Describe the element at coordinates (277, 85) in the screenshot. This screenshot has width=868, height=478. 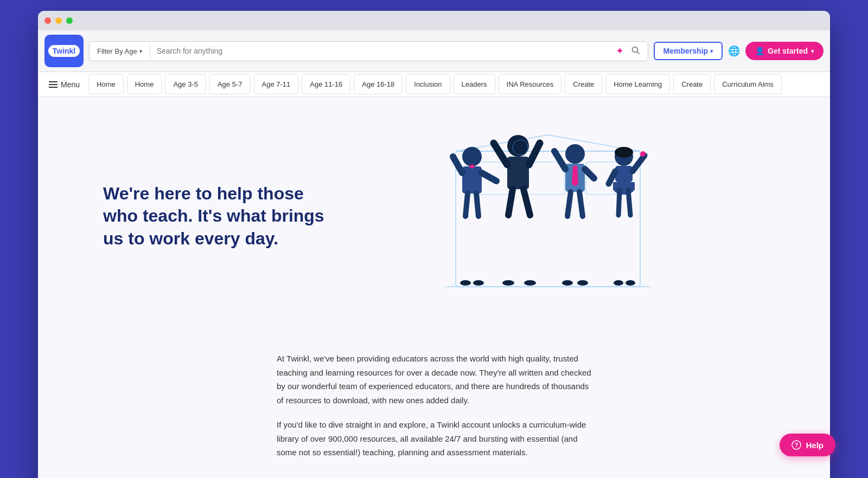
I see `nav-item-age7-11: Age 7-11` at that location.